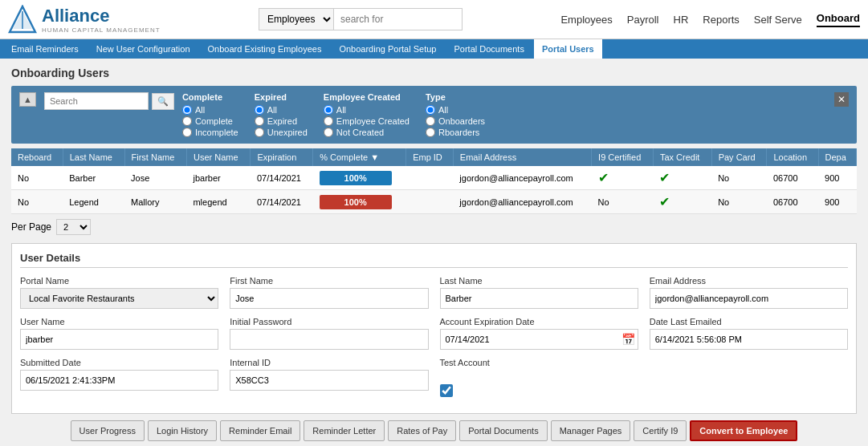 The height and width of the screenshot is (446, 868). I want to click on cell-expiration: 07/14/2021, so click(282, 202).